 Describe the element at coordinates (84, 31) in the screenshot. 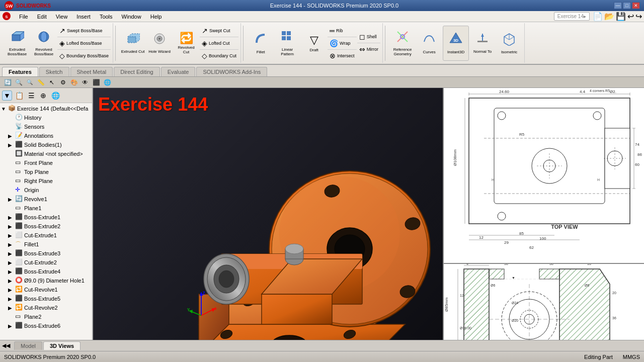

I see `swept-boss-base-button: ↗ Swept Boss/Base` at that location.